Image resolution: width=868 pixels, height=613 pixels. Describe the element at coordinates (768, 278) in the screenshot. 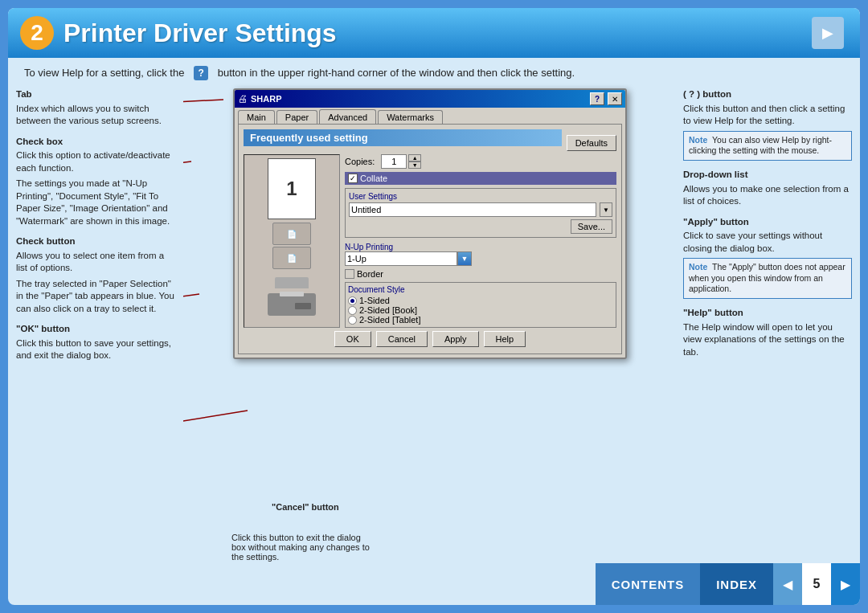

I see `note-box-2: Note The "Apply" button does not appear …` at that location.